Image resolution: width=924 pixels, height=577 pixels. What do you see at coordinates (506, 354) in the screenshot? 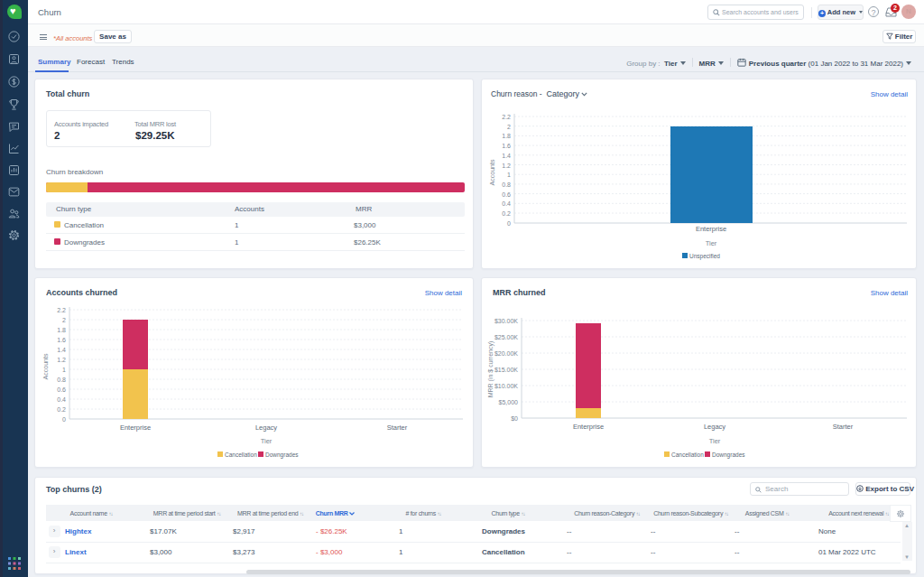
I see `svg-text: $20.00K` at bounding box center [506, 354].